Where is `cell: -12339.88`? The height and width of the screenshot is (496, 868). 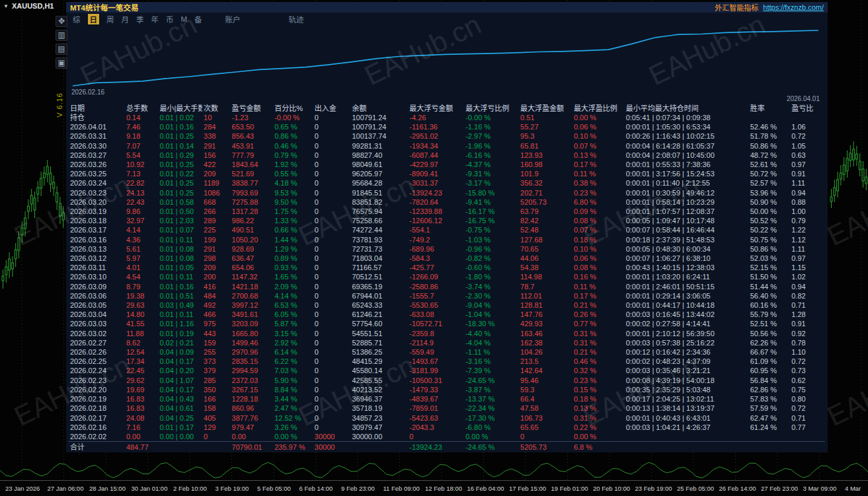
cell: -12339.88 is located at coordinates (436, 211).